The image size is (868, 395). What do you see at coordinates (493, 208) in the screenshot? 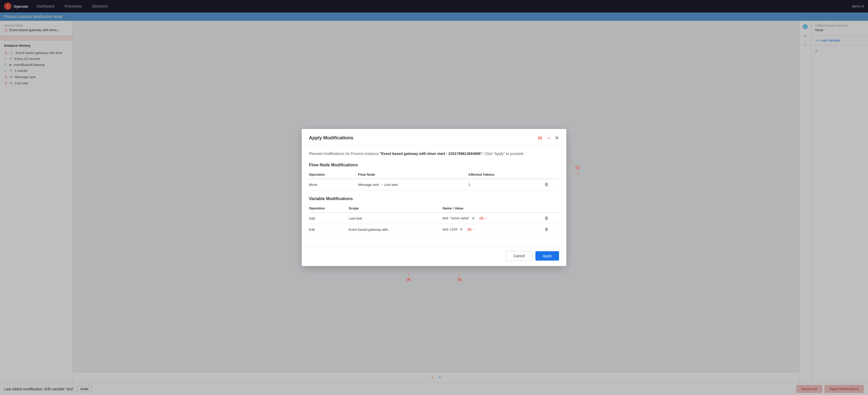
I see `col-name-value: Name / Value` at bounding box center [493, 208].